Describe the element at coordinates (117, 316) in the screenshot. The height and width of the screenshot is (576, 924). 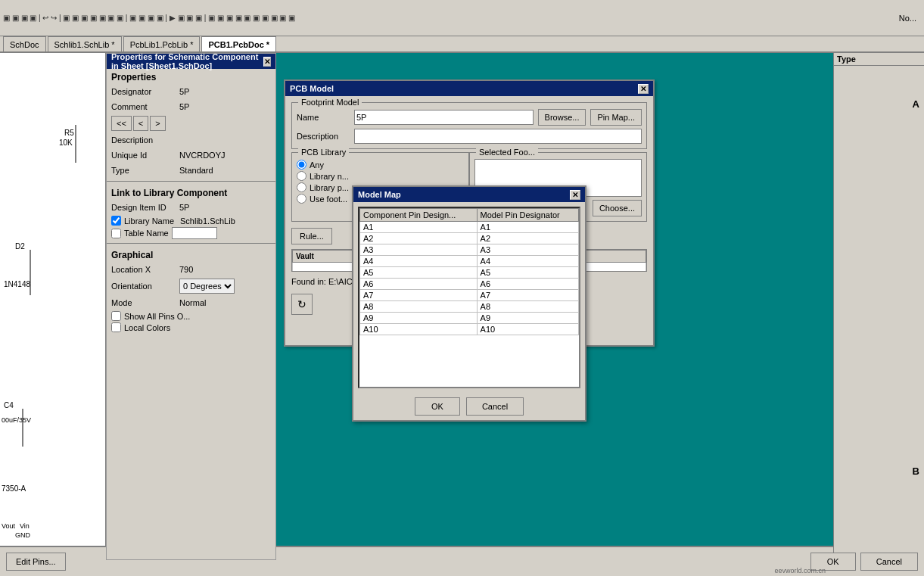
I see `show-all-pins-checkbox` at that location.